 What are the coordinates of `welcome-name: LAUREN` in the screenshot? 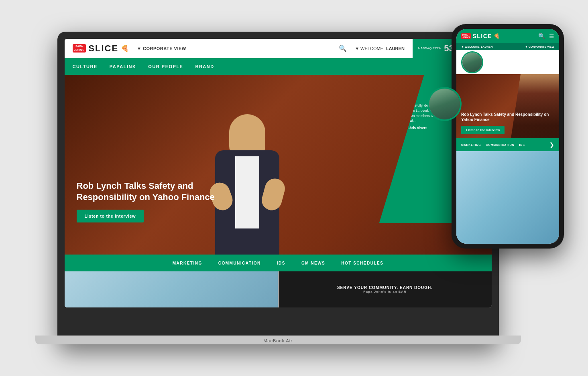 It's located at (395, 49).